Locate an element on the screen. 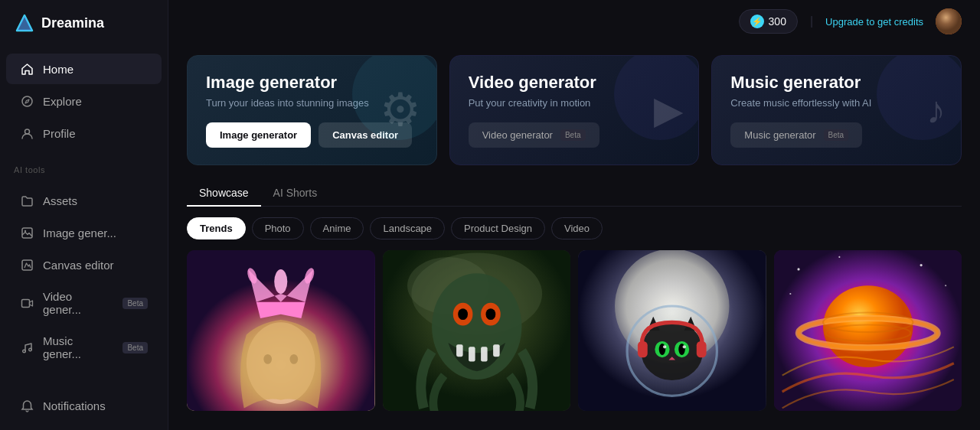 Image resolution: width=980 pixels, height=430 pixels. video-beta-badge: Beta is located at coordinates (135, 303).